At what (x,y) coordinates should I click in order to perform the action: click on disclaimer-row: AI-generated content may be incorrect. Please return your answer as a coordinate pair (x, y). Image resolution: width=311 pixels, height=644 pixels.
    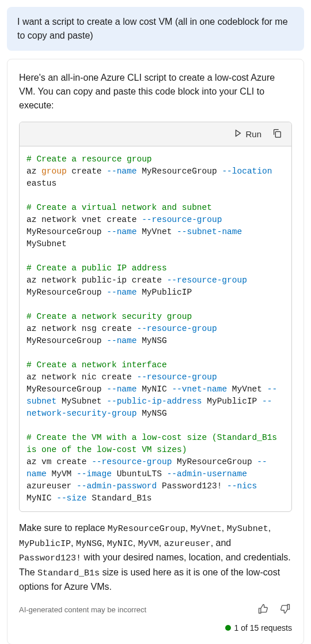
    Looking at the image, I should click on (156, 610).